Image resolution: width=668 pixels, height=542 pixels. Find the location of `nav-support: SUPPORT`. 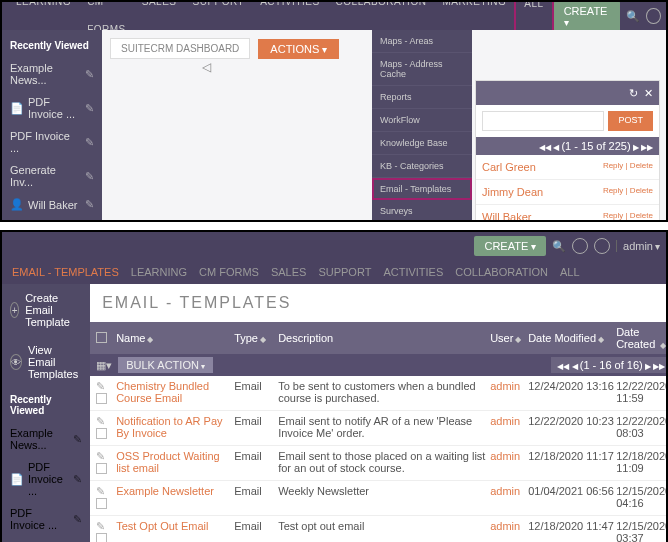

nav-support: SUPPORT is located at coordinates (344, 272).